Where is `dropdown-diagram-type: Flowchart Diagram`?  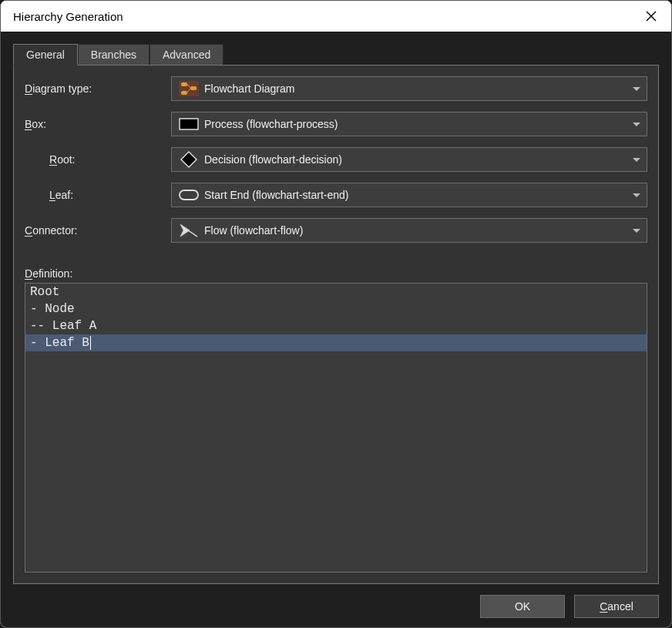 dropdown-diagram-type: Flowchart Diagram is located at coordinates (409, 89).